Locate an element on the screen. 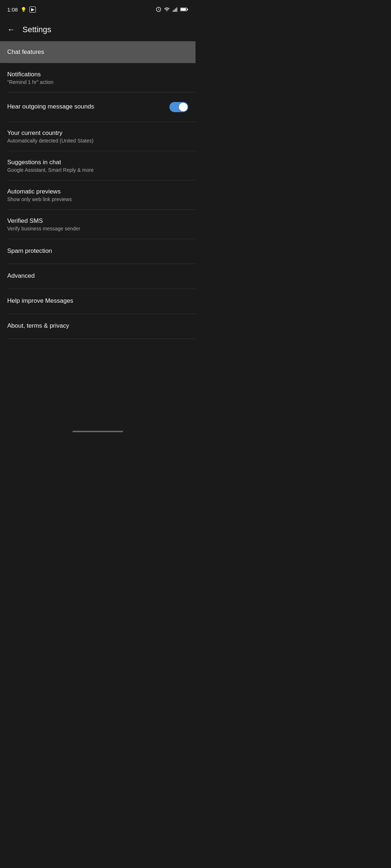  notifications-item: Notifications "Remind 1 hr" action is located at coordinates (98, 78).